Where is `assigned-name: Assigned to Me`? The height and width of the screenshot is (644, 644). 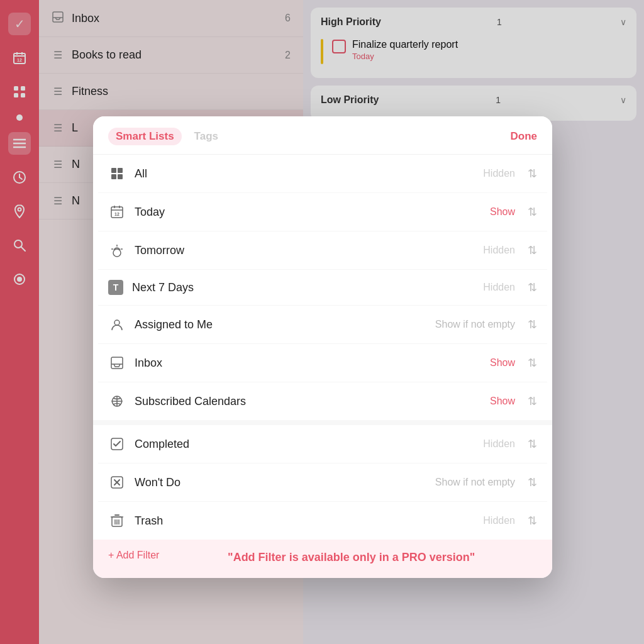
assigned-name: Assigned to Me is located at coordinates (280, 325).